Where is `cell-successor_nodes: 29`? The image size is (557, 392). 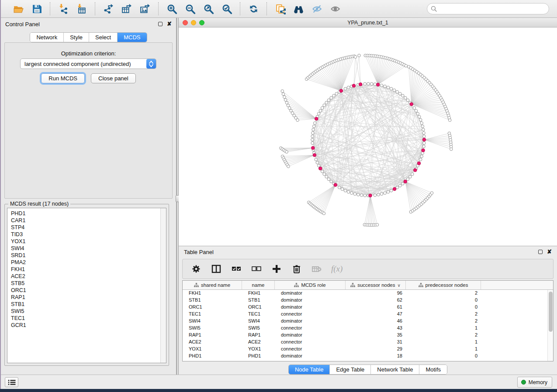
cell-successor_nodes: 29 is located at coordinates (376, 349).